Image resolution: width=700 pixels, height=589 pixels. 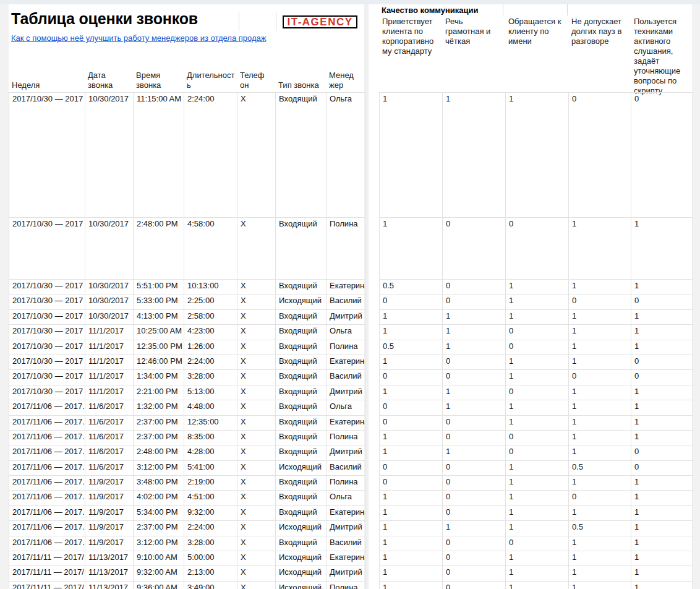 I want to click on table-row: 11011, so click(x=537, y=392).